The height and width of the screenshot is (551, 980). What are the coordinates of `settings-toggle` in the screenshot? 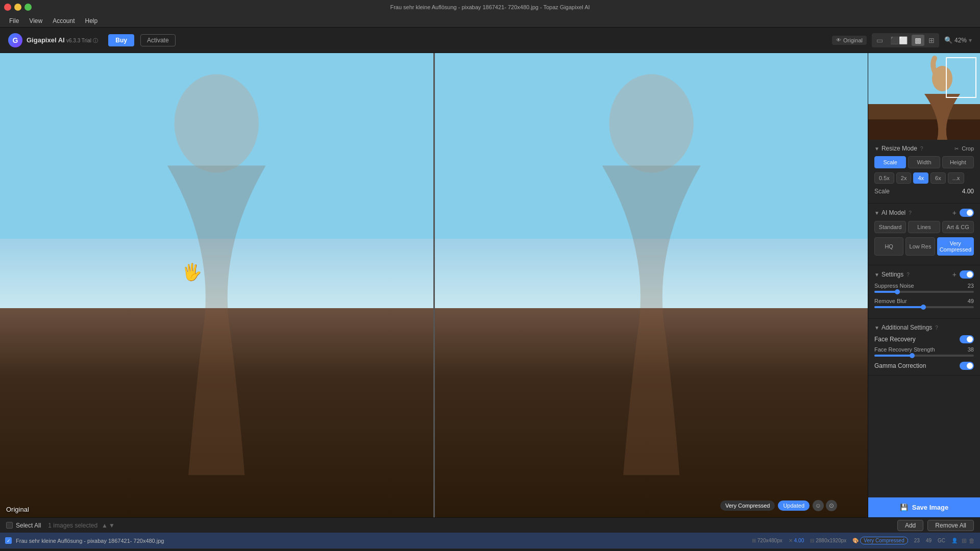 It's located at (967, 274).